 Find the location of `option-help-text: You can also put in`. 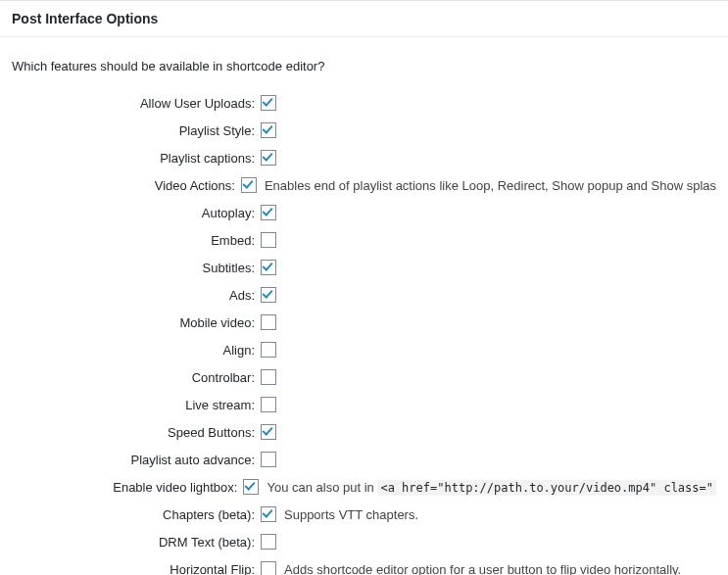

option-help-text: You can also put in is located at coordinates (321, 488).